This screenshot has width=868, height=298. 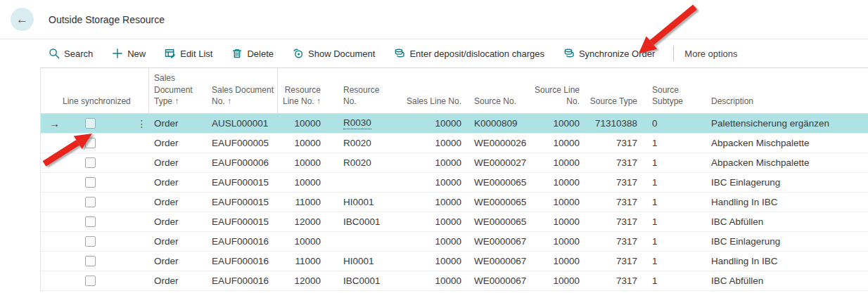 What do you see at coordinates (301, 202) in the screenshot?
I see `resource-line-no-cell: 11000` at bounding box center [301, 202].